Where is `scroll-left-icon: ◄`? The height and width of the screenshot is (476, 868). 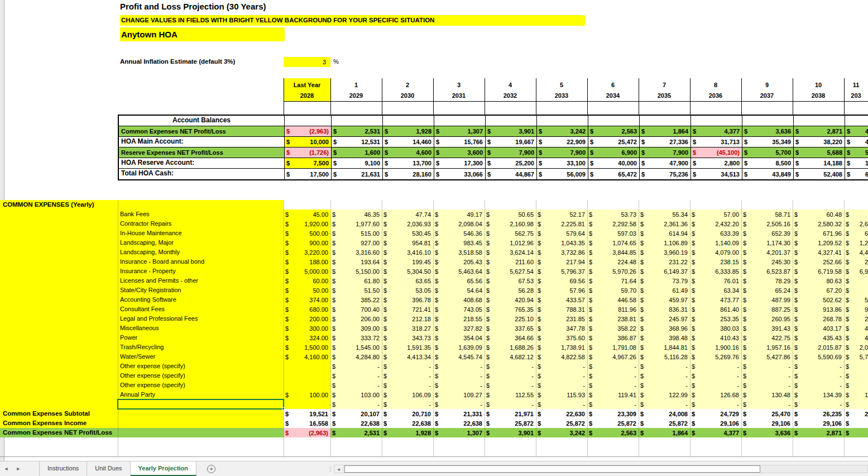
scroll-left-icon: ◄ is located at coordinates (338, 469).